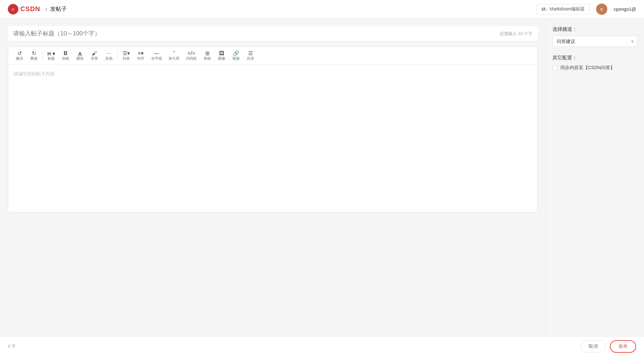 The image size is (644, 356). I want to click on toolbar: ↺ 撤消 ↻ 重做 H ▾ 标题 B 加粗, so click(273, 56).